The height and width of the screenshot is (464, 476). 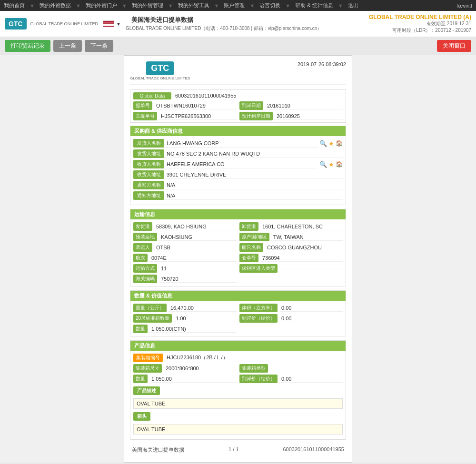 What do you see at coordinates (258, 308) in the screenshot?
I see `volume-label: 体积（立方米）` at bounding box center [258, 308].